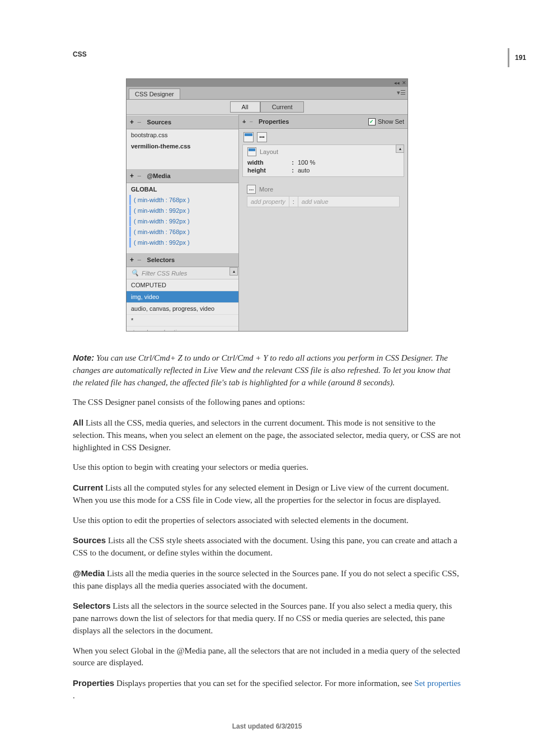  What do you see at coordinates (267, 468) in the screenshot?
I see `def-all-extra: Use this option to begin with creating y…` at bounding box center [267, 468].